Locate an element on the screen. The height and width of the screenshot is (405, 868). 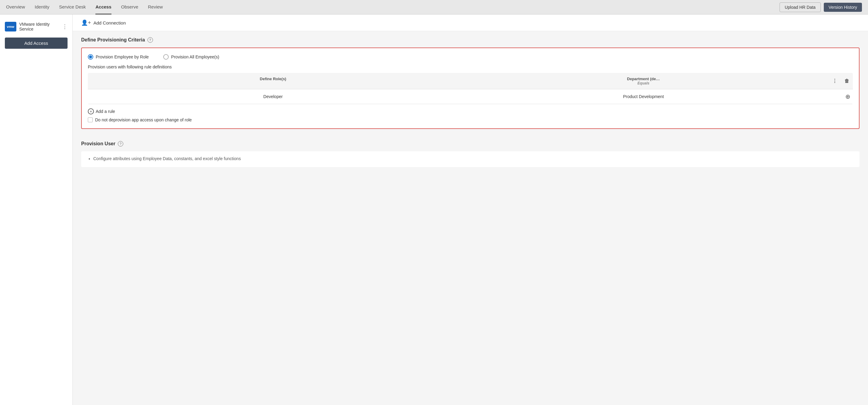
table-header-delete-icon: 🗑 is located at coordinates (847, 81).